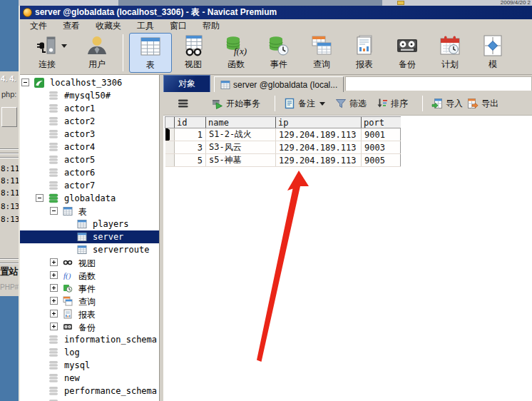 Image resolution: width=532 pixels, height=401 pixels. I want to click on tree-item-actor2: actor2, so click(90, 121).